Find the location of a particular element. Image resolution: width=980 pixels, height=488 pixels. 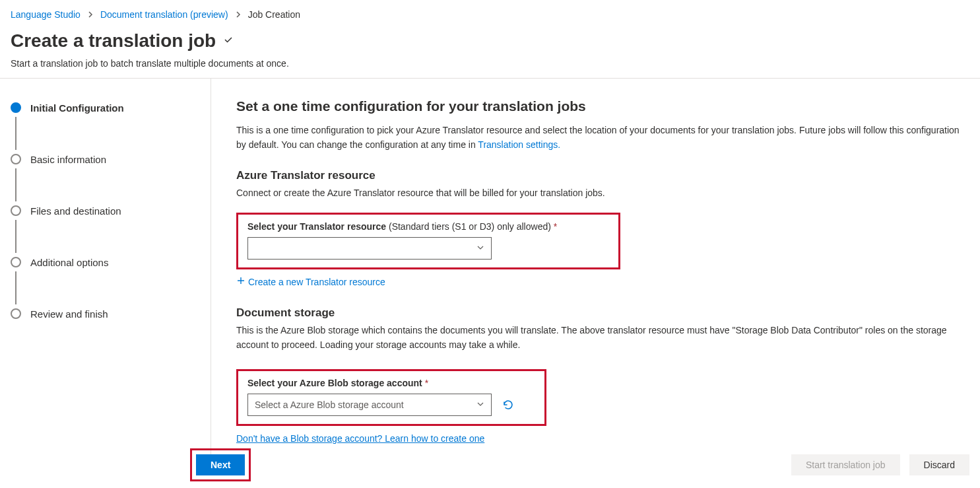

highlight-next-box: Next is located at coordinates (220, 465).